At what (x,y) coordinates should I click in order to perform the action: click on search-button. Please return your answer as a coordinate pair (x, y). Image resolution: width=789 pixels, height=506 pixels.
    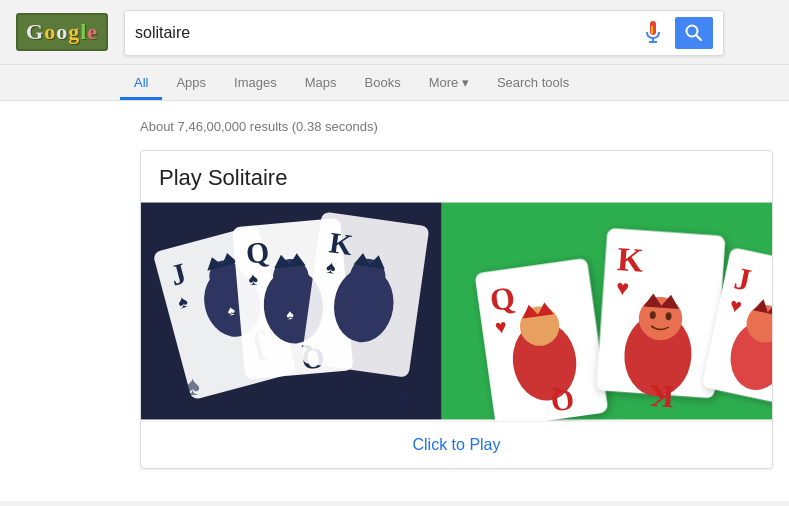
    Looking at the image, I should click on (694, 33).